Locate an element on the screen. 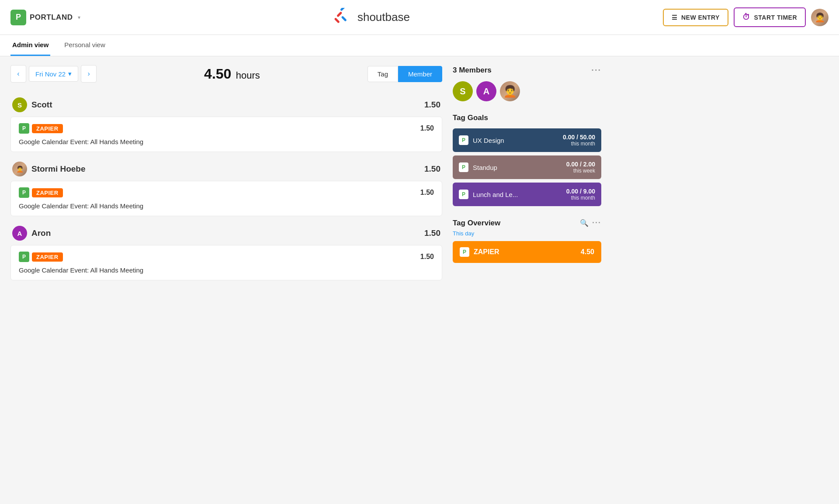 The image size is (839, 504). tag-overview-more-button: ··· is located at coordinates (597, 223).